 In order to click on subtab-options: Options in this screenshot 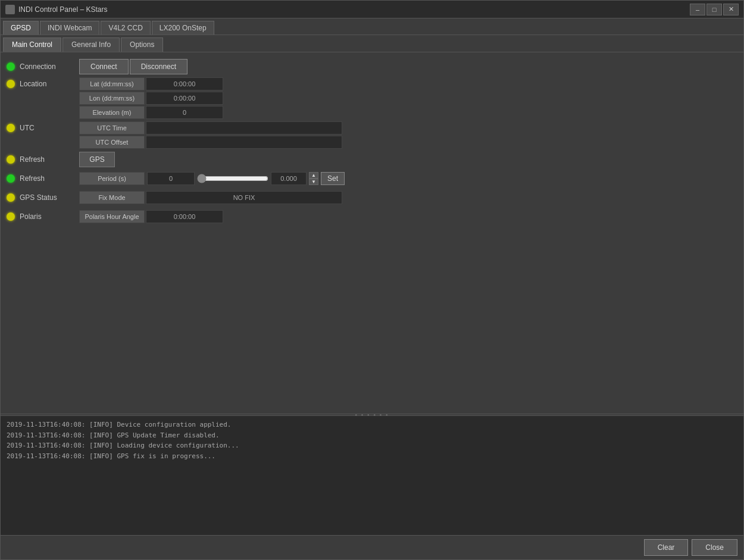, I will do `click(142, 45)`.